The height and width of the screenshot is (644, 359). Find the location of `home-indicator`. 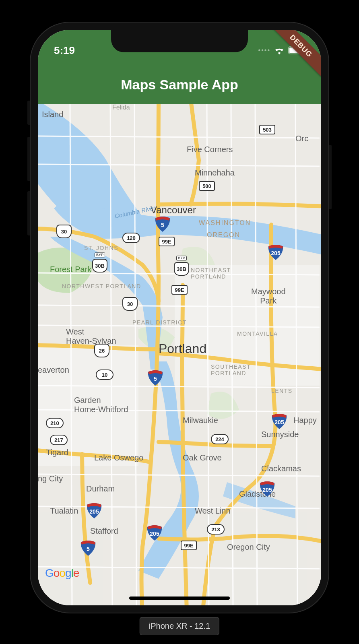

home-indicator is located at coordinates (180, 598).